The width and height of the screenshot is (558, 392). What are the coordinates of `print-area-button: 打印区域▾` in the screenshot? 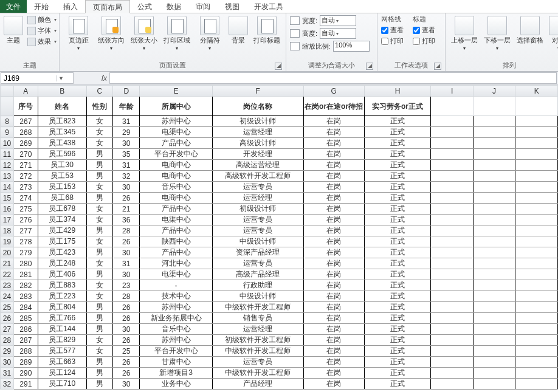 It's located at (177, 34).